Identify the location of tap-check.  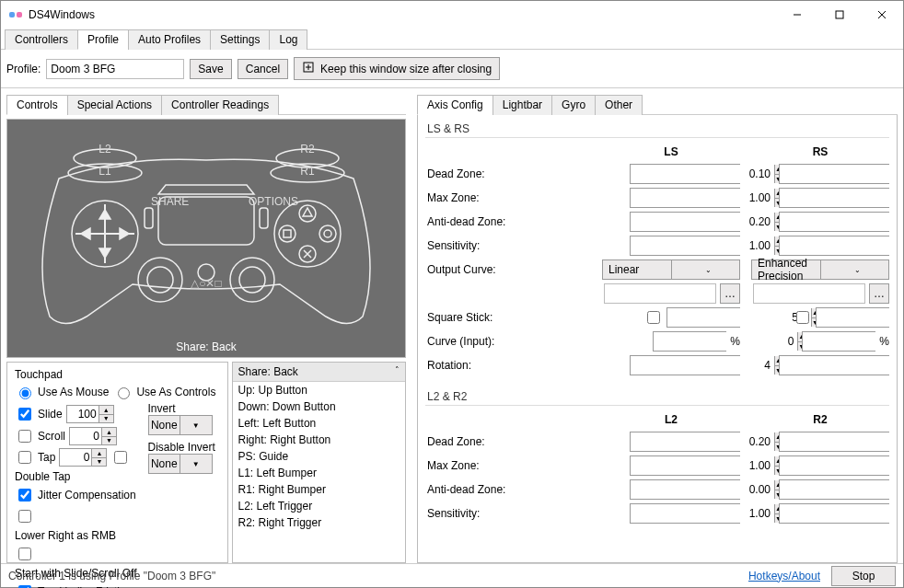
(25, 457).